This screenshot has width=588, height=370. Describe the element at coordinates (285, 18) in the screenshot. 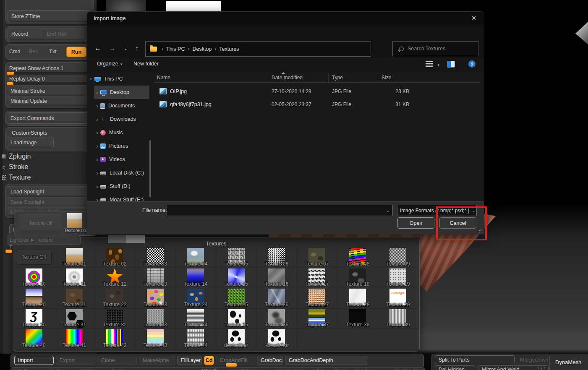

I see `dialog-titlebar: Import Image ×` at that location.